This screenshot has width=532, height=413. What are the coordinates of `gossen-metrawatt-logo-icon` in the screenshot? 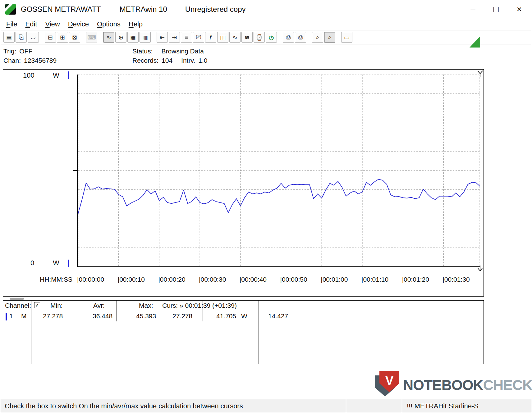 It's located at (11, 9).